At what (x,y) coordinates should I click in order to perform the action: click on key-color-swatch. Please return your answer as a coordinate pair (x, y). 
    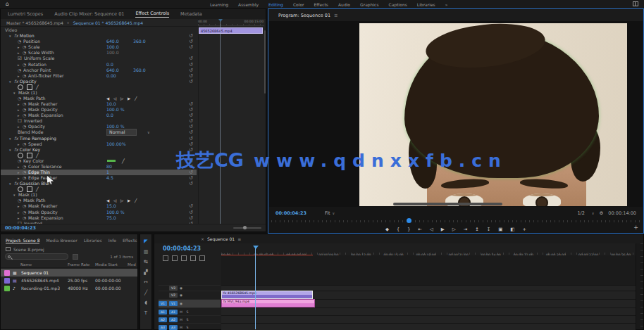
    Looking at the image, I should click on (111, 160).